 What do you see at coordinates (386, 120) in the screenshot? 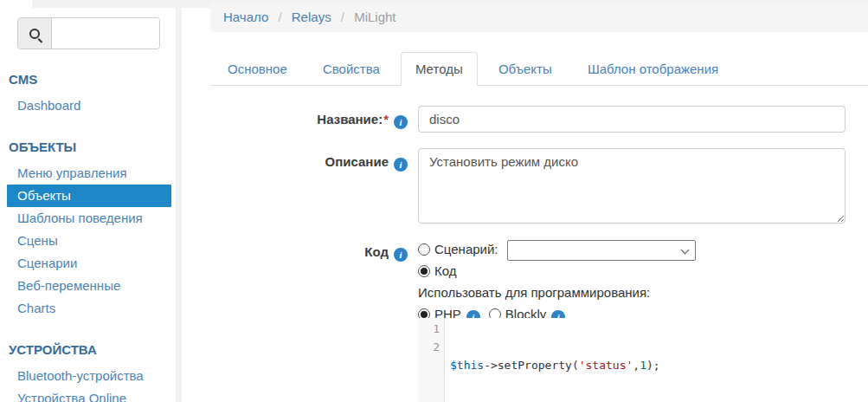
I see `required-mark: *` at bounding box center [386, 120].